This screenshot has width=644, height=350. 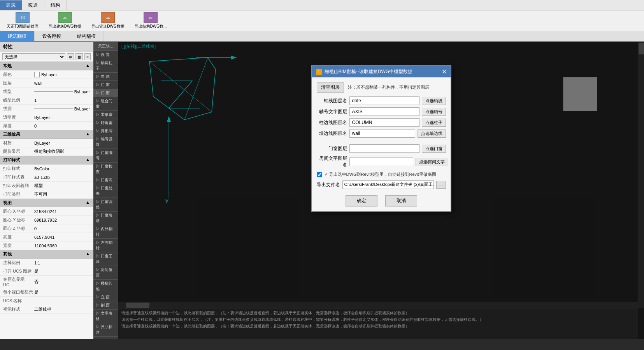 I want to click on subtab-jgfm: 结构翻模, so click(x=86, y=36).